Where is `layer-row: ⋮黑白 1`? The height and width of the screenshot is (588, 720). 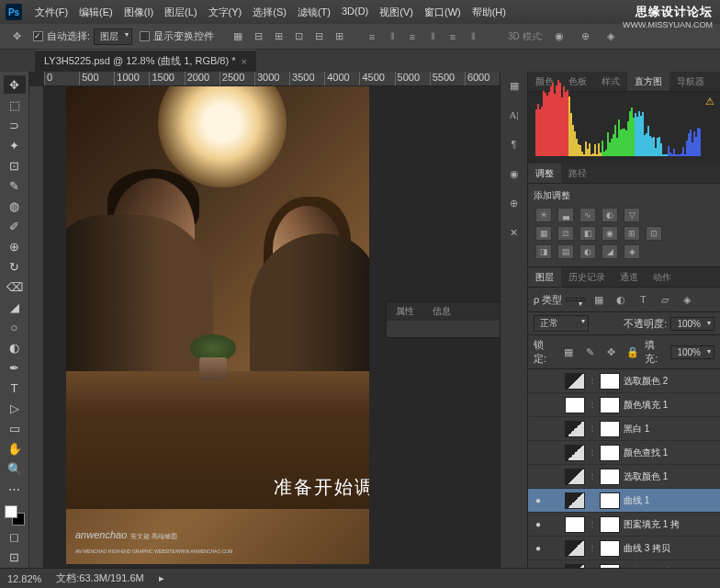
layer-row: ⋮黑白 1 is located at coordinates (624, 429).